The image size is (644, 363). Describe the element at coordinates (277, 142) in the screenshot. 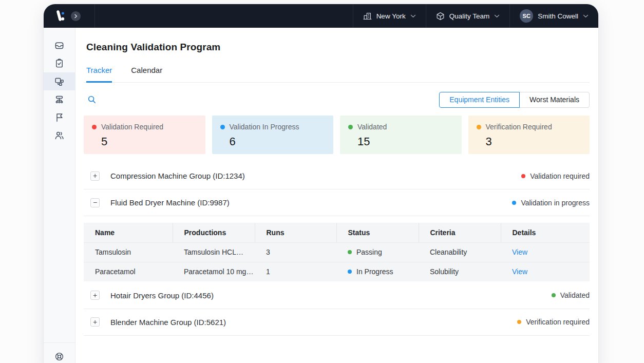

I see `card-count: 6` at that location.